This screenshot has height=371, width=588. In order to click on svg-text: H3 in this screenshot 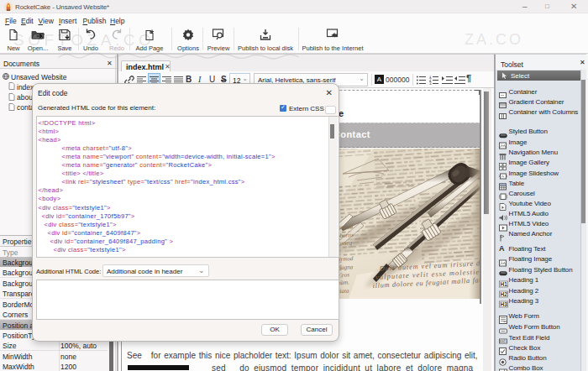, I will do `click(504, 304)`.